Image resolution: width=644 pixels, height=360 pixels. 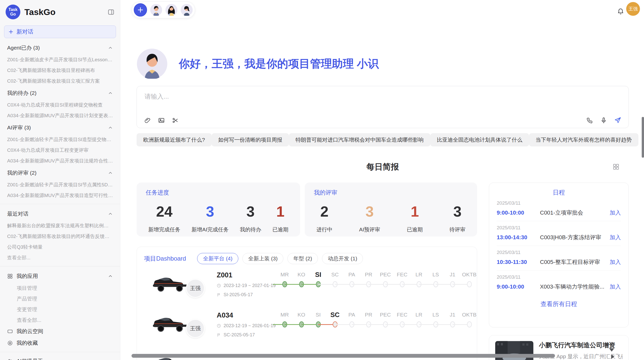 I want to click on recent-chat-item: C02-飞腾新能源轻客改款项目的闭环通告反馈情况, so click(x=60, y=236).